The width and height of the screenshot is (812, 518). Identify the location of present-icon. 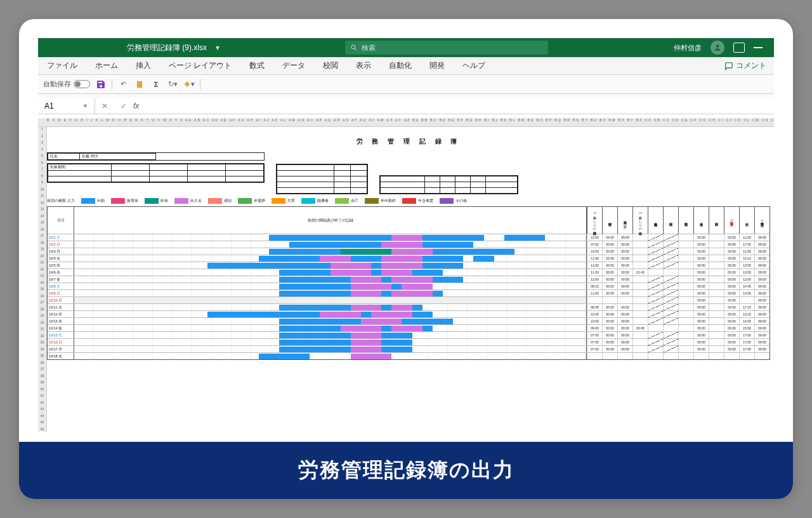
(739, 48).